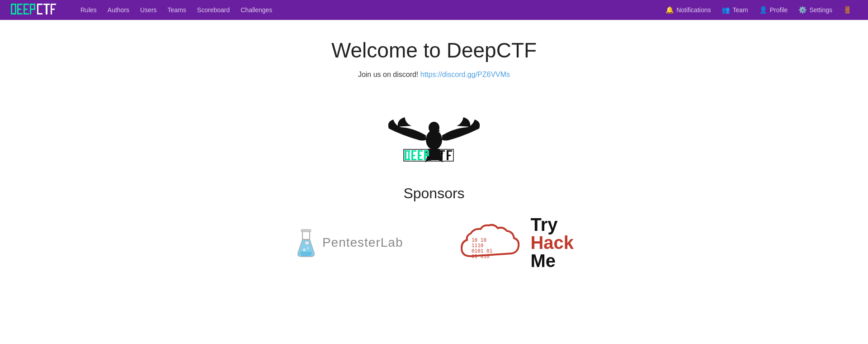 The image size is (868, 344). What do you see at coordinates (256, 10) in the screenshot?
I see `nav-challenges: Challenges` at bounding box center [256, 10].